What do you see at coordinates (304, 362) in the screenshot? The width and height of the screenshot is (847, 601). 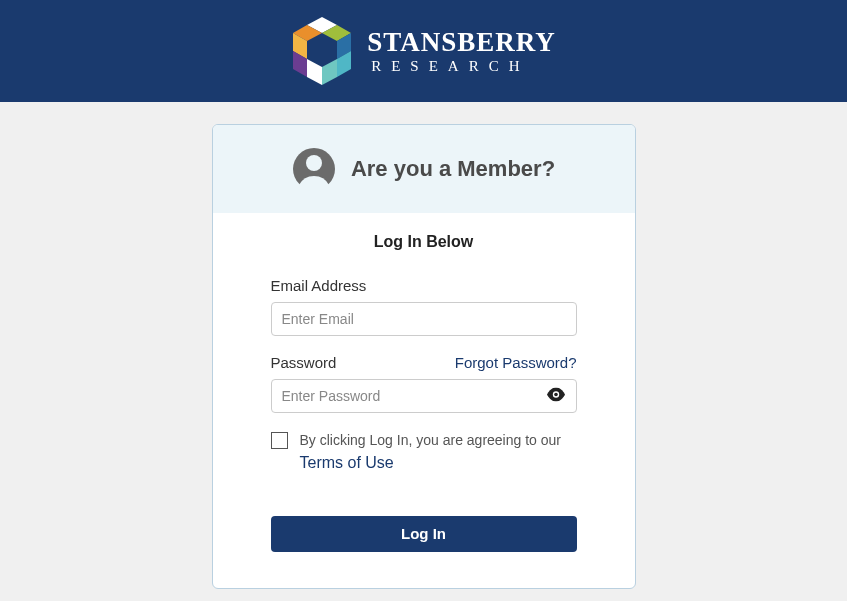 I see `password-label: Password` at bounding box center [304, 362].